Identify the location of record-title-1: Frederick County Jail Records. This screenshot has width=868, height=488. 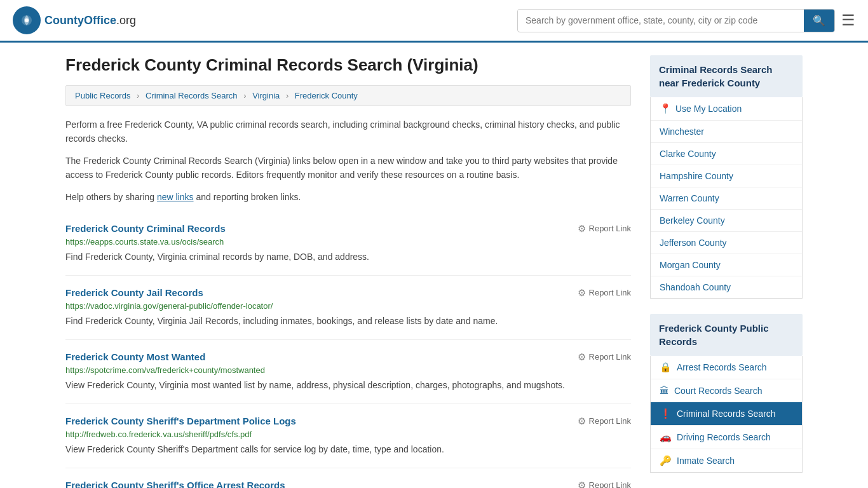
(135, 292).